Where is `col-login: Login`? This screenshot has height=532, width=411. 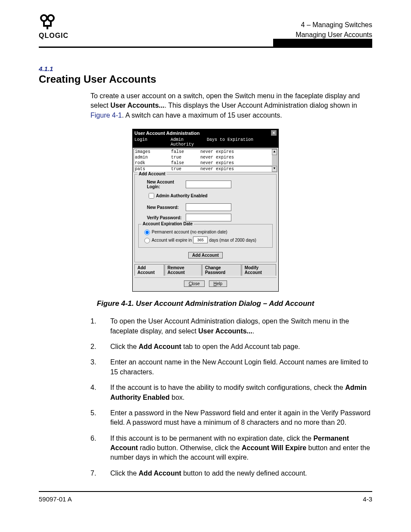 col-login: Login is located at coordinates (153, 142).